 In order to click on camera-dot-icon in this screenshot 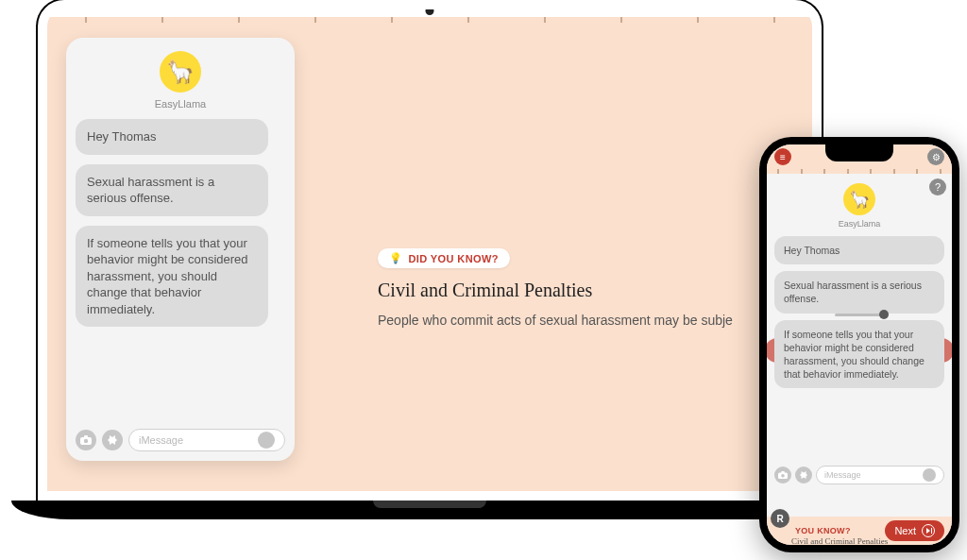, I will do `click(431, 11)`.